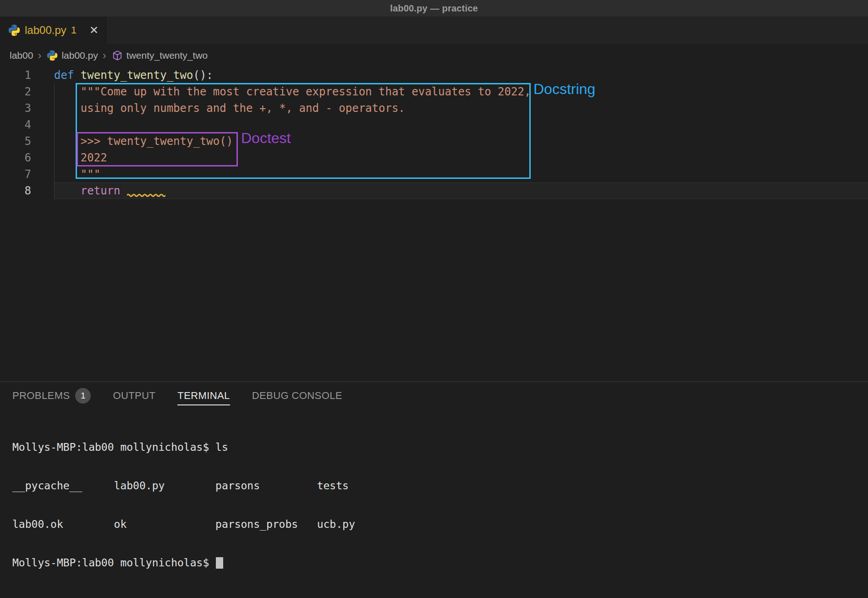  Describe the element at coordinates (27, 75) in the screenshot. I see `line-number: 1` at that location.